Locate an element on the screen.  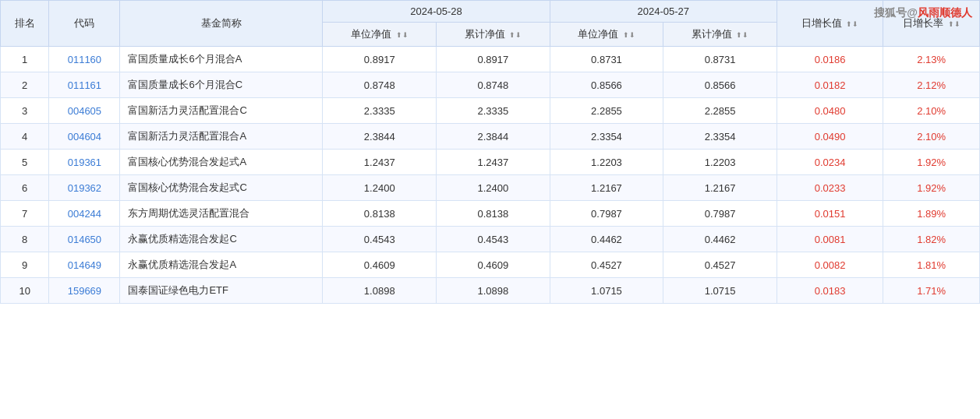
cell-cnav2: 0.8566 is located at coordinates (720, 86).